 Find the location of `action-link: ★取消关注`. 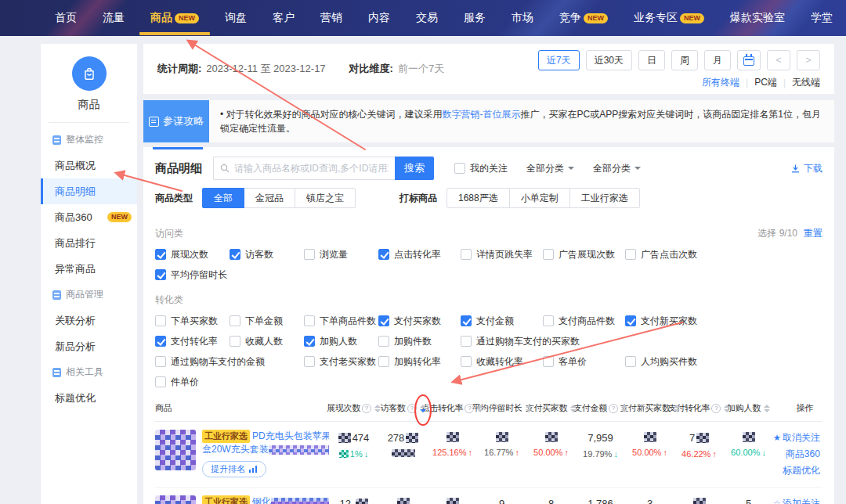

action-link: ★取消关注 is located at coordinates (797, 438).